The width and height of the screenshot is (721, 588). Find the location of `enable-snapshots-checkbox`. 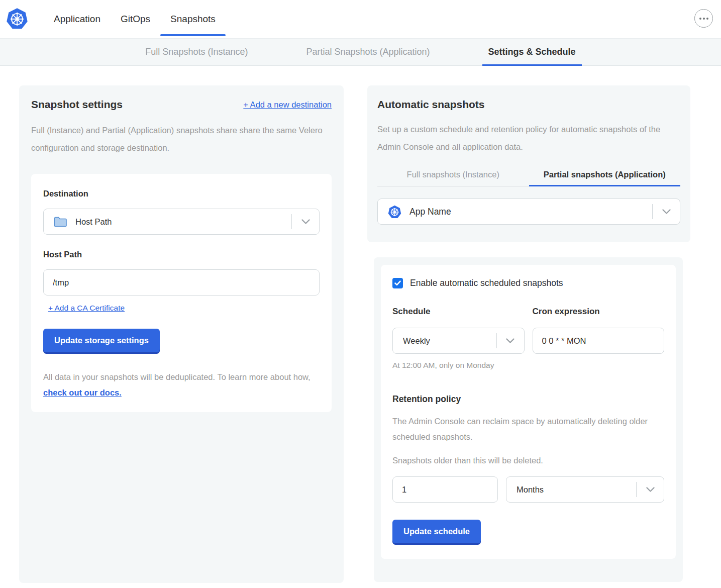

enable-snapshots-checkbox is located at coordinates (398, 283).